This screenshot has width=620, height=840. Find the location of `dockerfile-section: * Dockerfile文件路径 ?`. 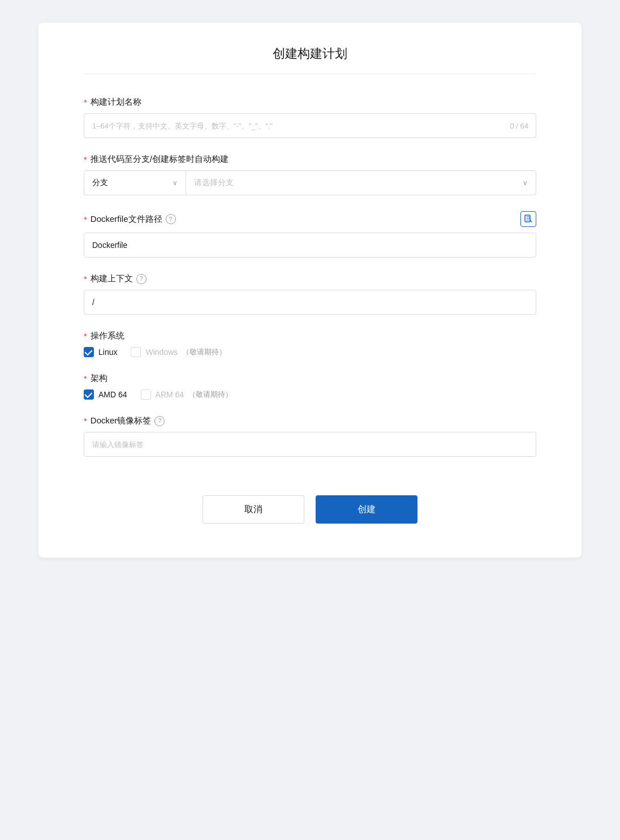

dockerfile-section: * Dockerfile文件路径 ? is located at coordinates (310, 234).